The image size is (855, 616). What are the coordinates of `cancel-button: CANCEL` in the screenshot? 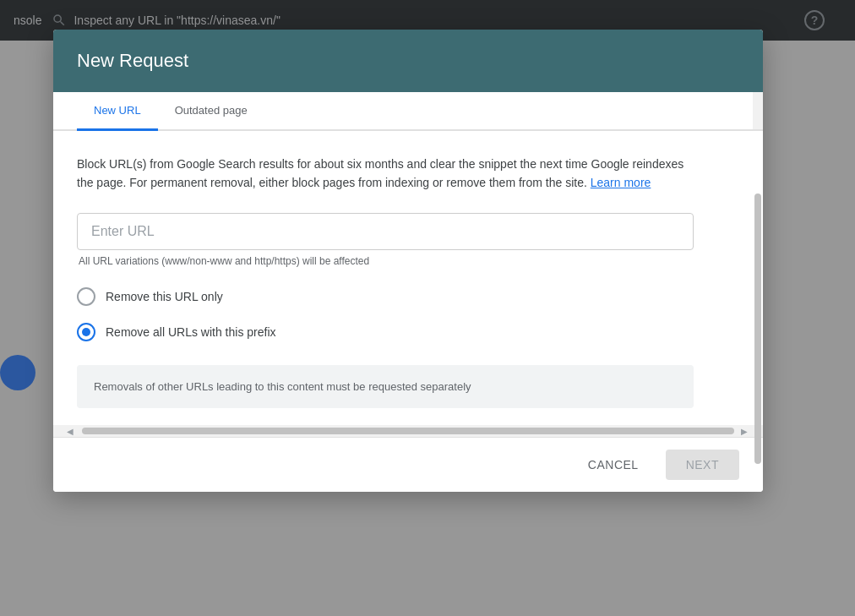 It's located at (613, 465).